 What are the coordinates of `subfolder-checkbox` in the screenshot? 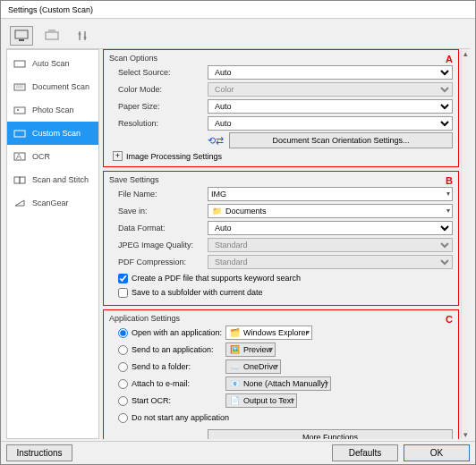 It's located at (123, 293).